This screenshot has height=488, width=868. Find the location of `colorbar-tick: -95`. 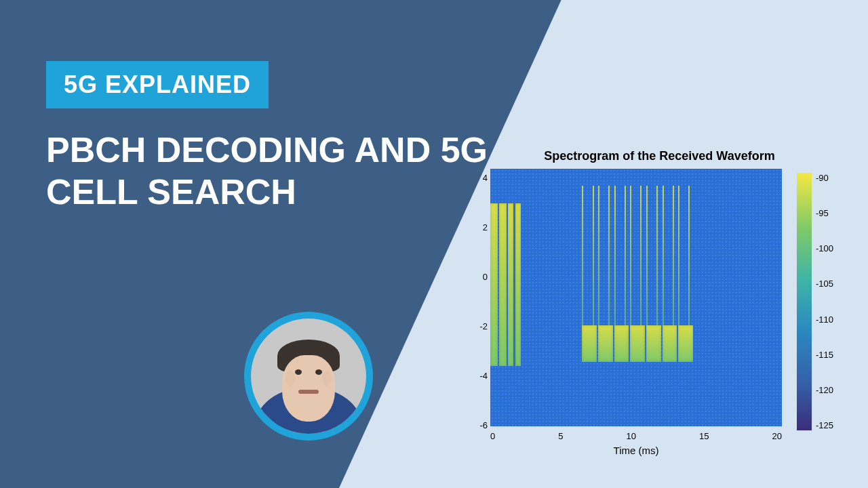

colorbar-tick: -95 is located at coordinates (825, 213).